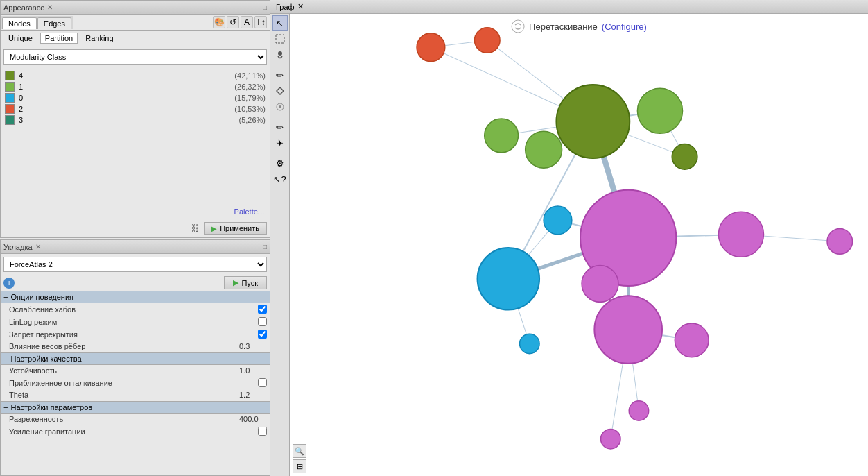  Describe the element at coordinates (280, 39) in the screenshot. I see `tool-rect-select` at that location.